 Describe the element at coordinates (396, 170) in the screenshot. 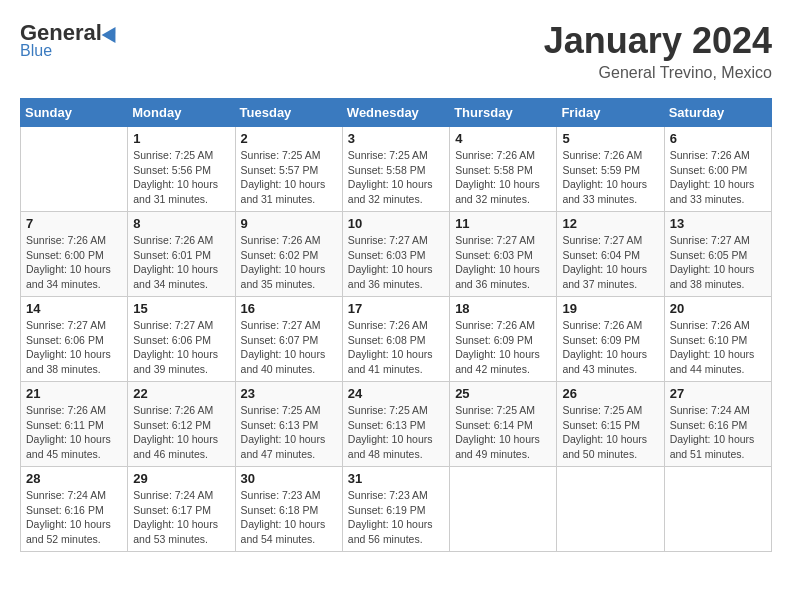

I see `calendar-week-row: 1Sunrise: 7:25 AMSunset: 5:56 PMDaylight…` at that location.